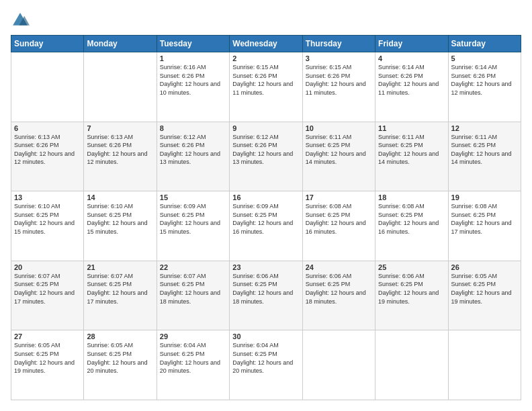  Describe the element at coordinates (193, 128) in the screenshot. I see `day-number: 8` at that location.